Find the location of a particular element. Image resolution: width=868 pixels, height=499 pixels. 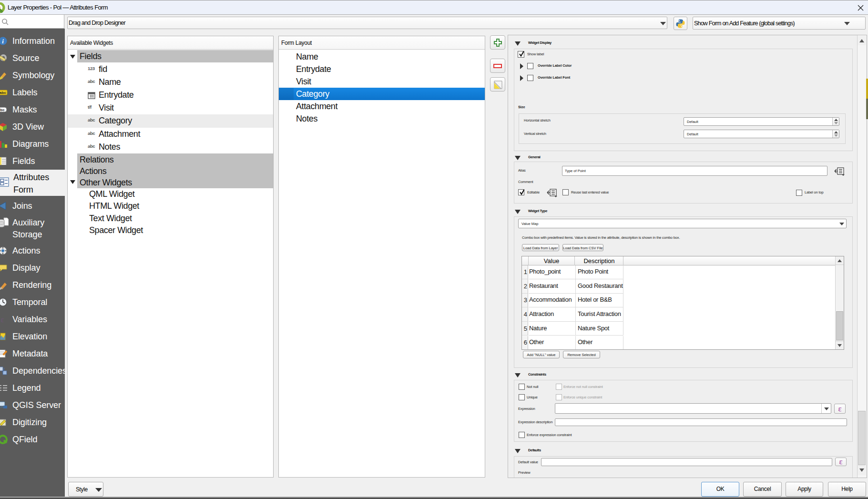

svg-text: i is located at coordinates (3, 41).